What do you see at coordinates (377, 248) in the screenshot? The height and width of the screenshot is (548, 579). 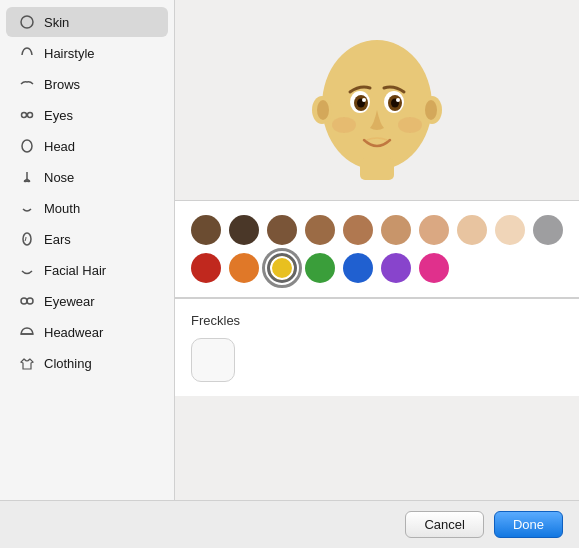 I see `color-picker-area` at bounding box center [377, 248].